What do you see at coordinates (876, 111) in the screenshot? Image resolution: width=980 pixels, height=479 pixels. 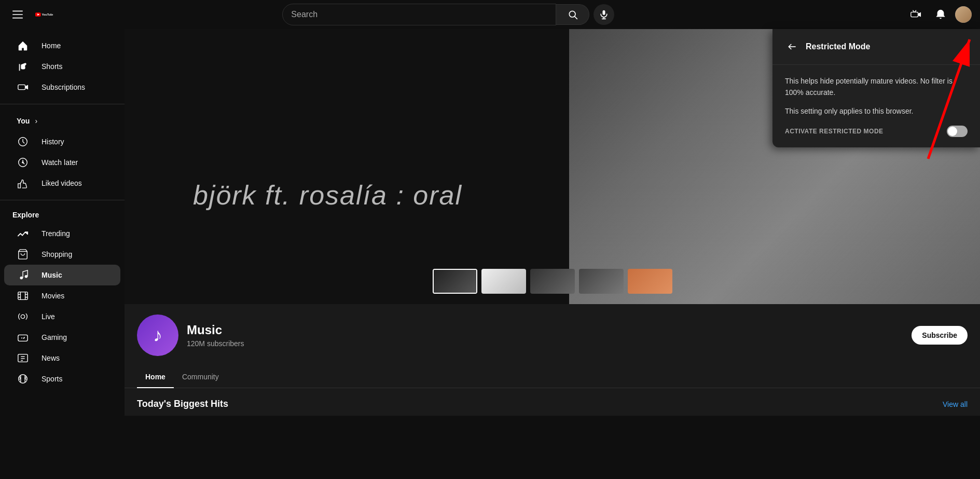 I see `restricted-browser-note: This setting only applies to this browse…` at bounding box center [876, 111].